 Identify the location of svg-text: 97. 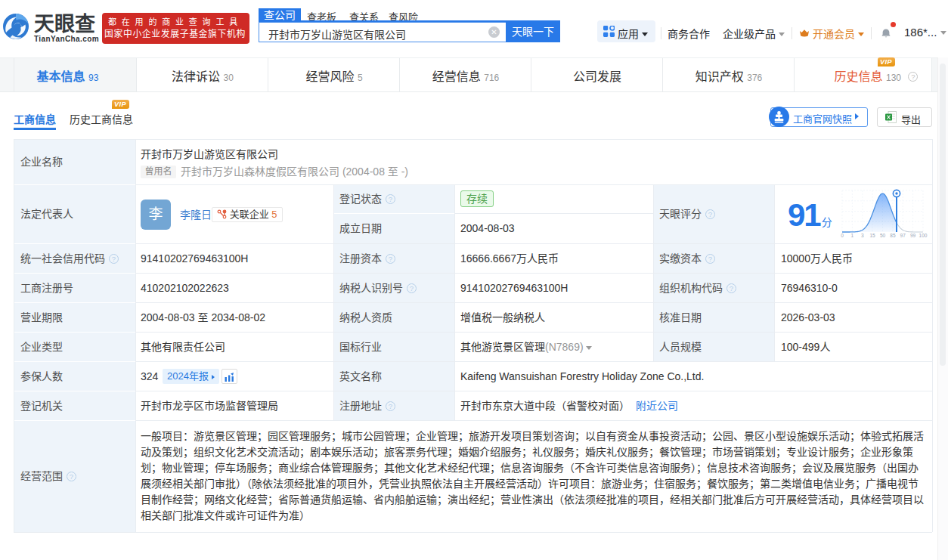
(903, 236).